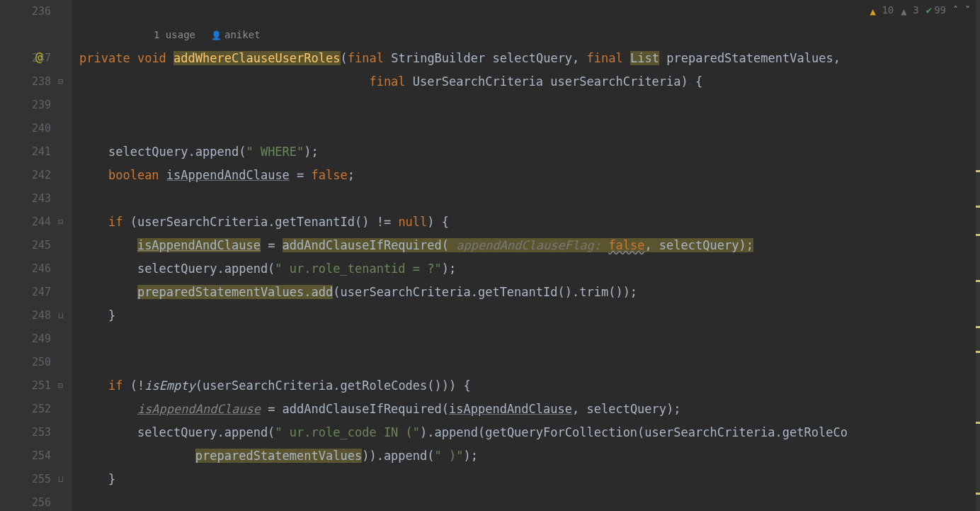 The height and width of the screenshot is (511, 980). I want to click on code-line: selectQuery.append(" ur.role_code IN (")…, so click(530, 432).